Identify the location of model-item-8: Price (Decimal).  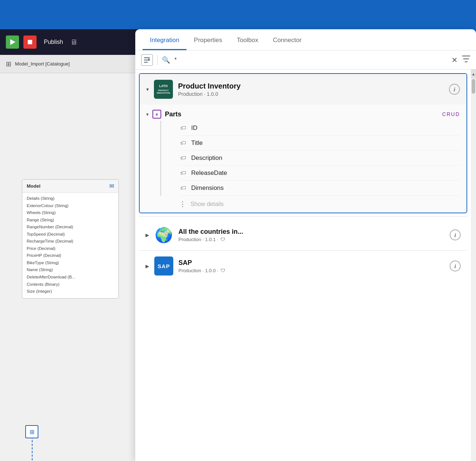
(70, 249).